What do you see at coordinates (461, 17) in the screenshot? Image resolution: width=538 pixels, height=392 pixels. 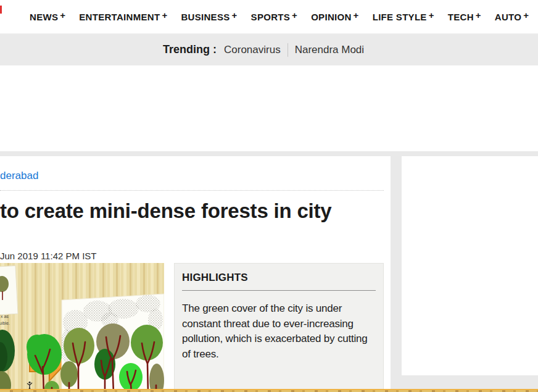 I see `nav-item-label: TECH` at bounding box center [461, 17].